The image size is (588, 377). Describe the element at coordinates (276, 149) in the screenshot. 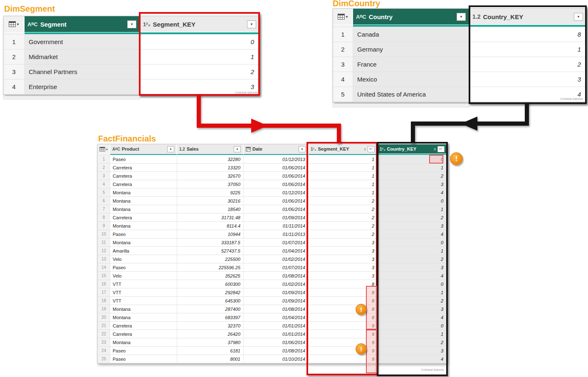

I see `column-header-date: Date ▼` at that location.